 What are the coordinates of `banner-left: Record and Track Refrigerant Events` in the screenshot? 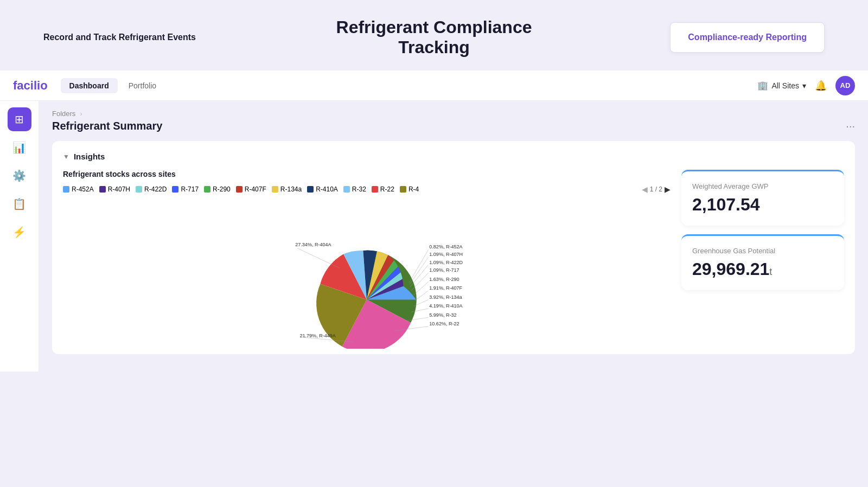 It's located at (174, 37).